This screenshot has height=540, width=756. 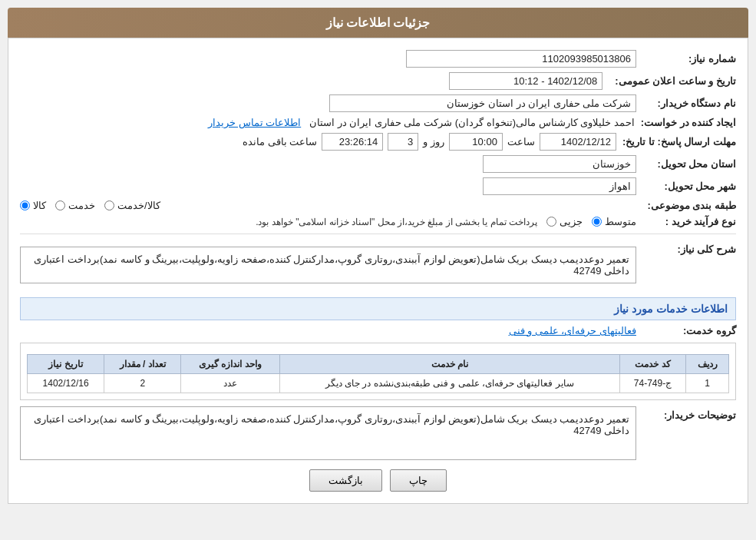 I want to click on page-title: جزئیات اطلاعات نیاز, so click(x=378, y=23).